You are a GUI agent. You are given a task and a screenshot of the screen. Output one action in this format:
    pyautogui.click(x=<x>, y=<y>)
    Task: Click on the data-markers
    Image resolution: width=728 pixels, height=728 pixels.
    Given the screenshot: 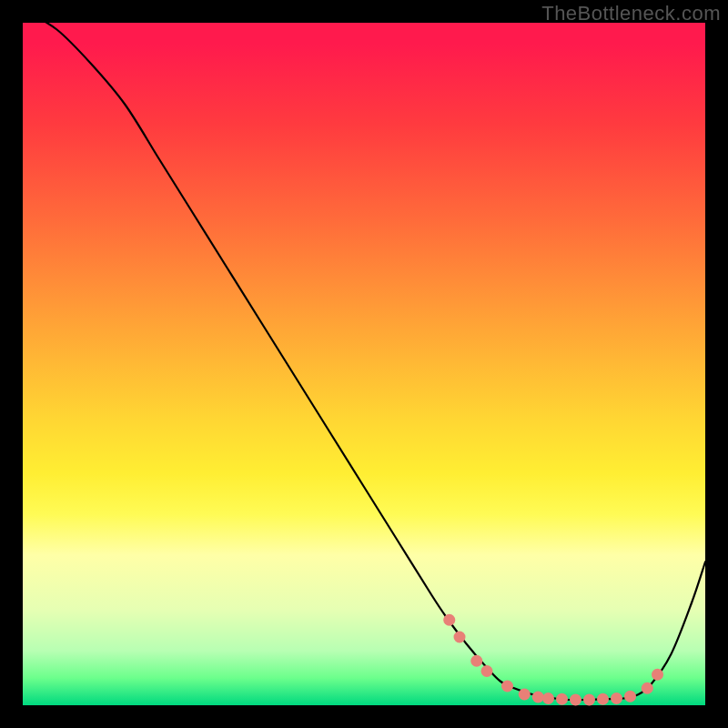 What is the action you would take?
    pyautogui.click(x=553, y=661)
    